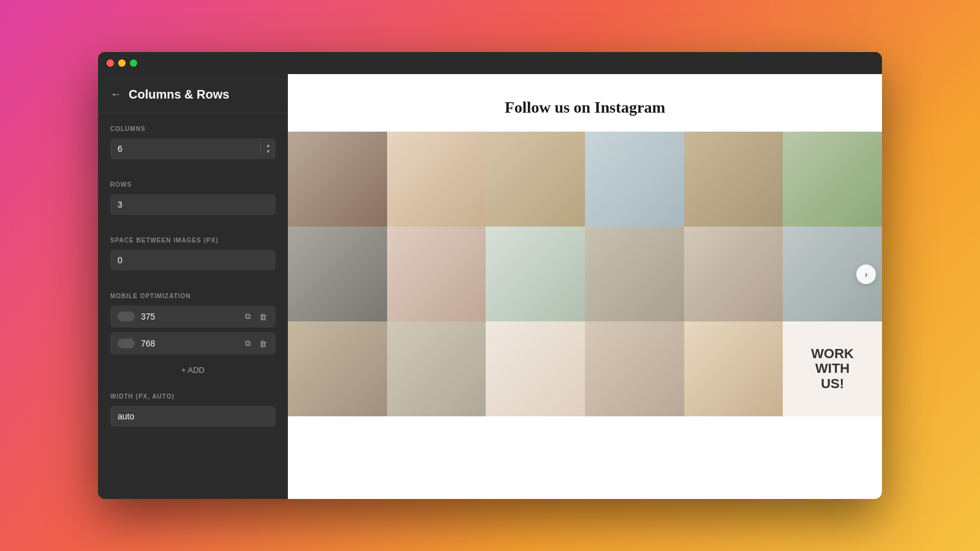  What do you see at coordinates (189, 317) in the screenshot?
I see `mobile-value-375: 375` at bounding box center [189, 317].